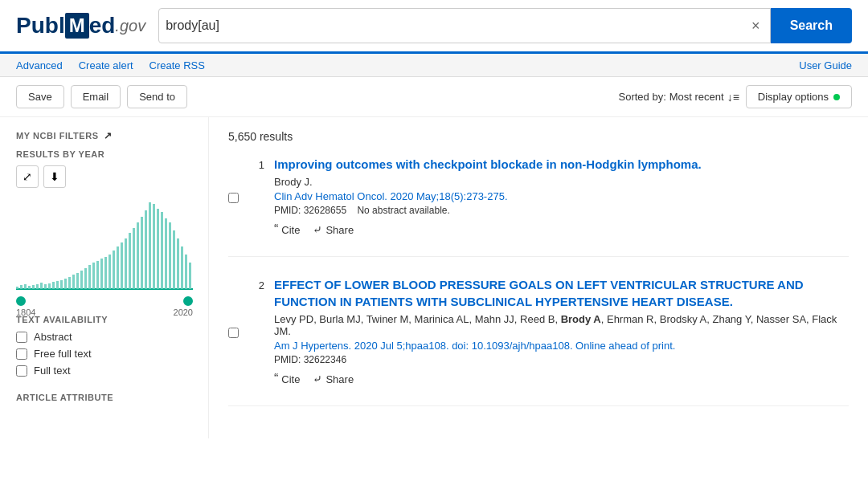 This screenshot has height=497, width=868. What do you see at coordinates (96, 96) in the screenshot?
I see `email-button: Email` at bounding box center [96, 96].